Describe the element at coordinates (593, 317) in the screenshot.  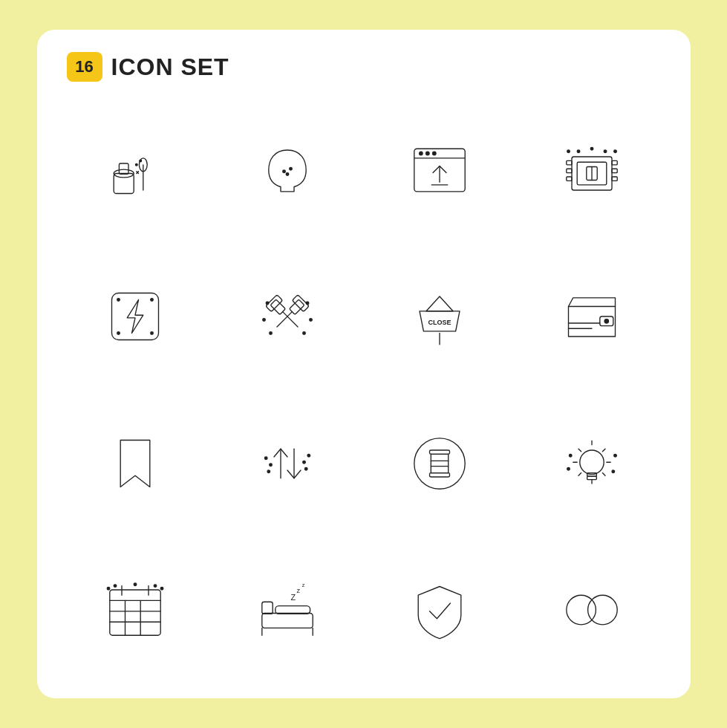
I see `icon-wallet` at that location.